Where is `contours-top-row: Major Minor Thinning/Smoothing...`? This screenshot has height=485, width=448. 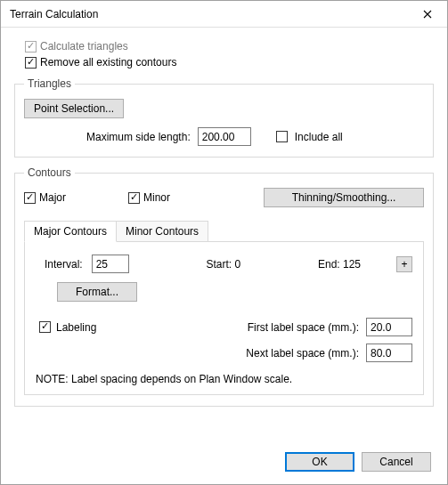 contours-top-row: Major Minor Thinning/Smoothing... is located at coordinates (224, 198).